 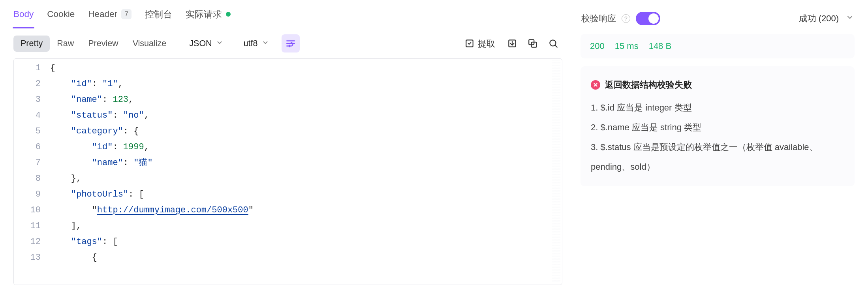 What do you see at coordinates (718, 128) in the screenshot?
I see `error-item: 2. $.name 应当是 string 类型` at bounding box center [718, 128].